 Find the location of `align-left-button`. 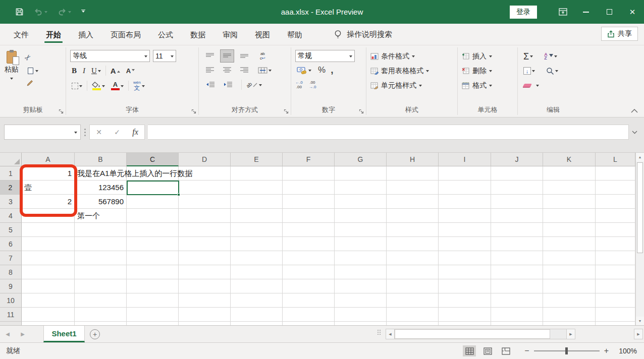

align-left-button is located at coordinates (210, 70).